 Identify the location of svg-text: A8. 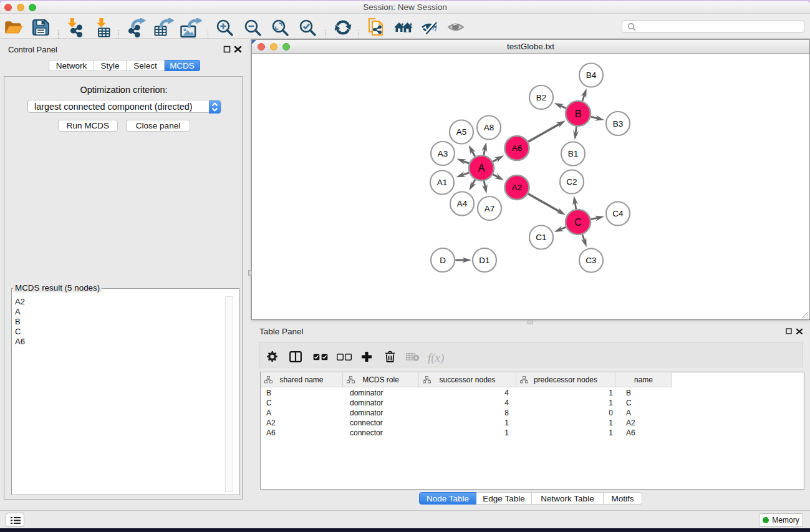
(489, 127).